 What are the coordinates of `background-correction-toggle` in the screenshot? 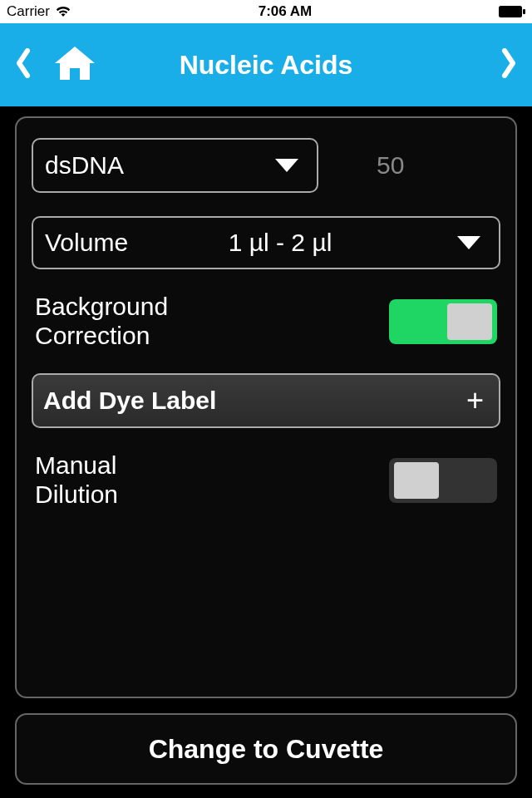 It's located at (443, 322).